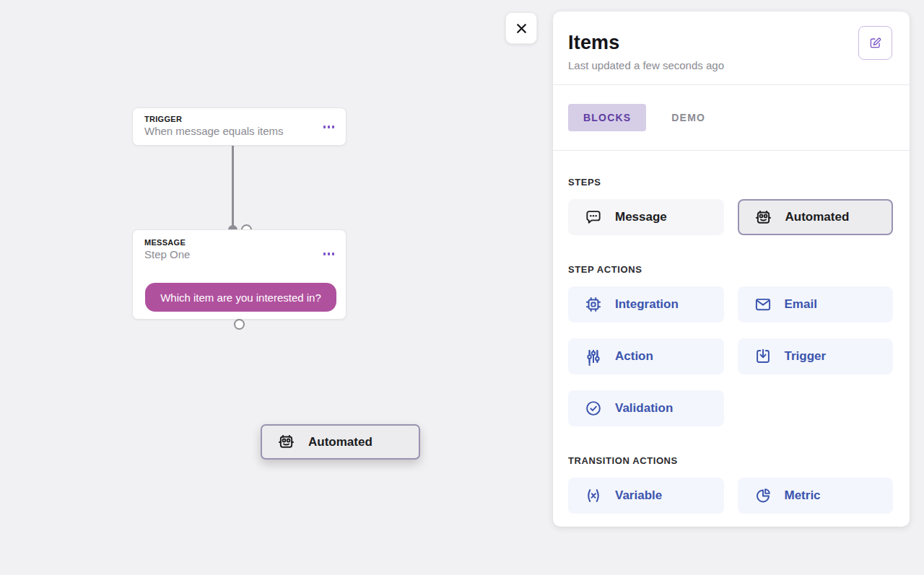 Image resolution: width=924 pixels, height=575 pixels. I want to click on chip-icon, so click(593, 304).